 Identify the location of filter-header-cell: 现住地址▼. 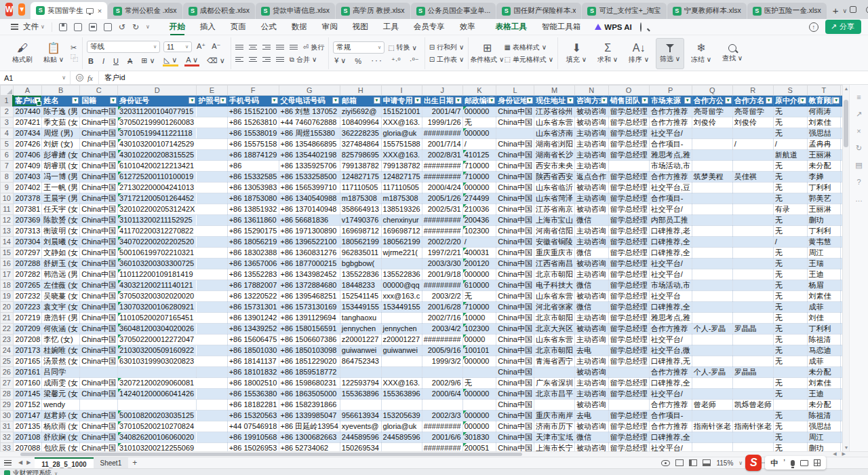
(554, 100).